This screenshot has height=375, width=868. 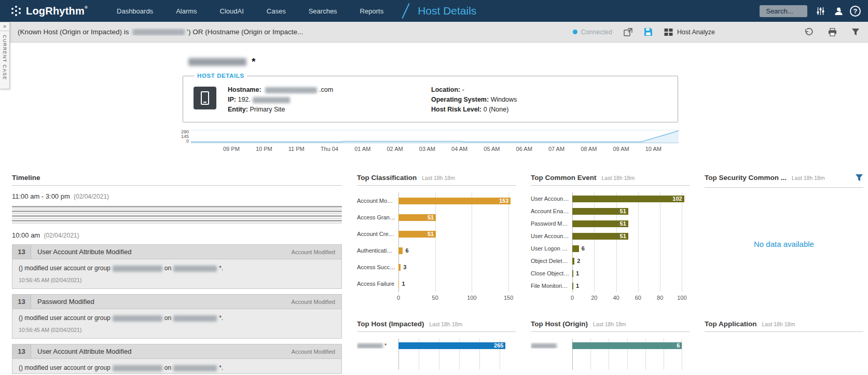 What do you see at coordinates (177, 215) in the screenshot?
I see `collapsed-event-rows` at bounding box center [177, 215].